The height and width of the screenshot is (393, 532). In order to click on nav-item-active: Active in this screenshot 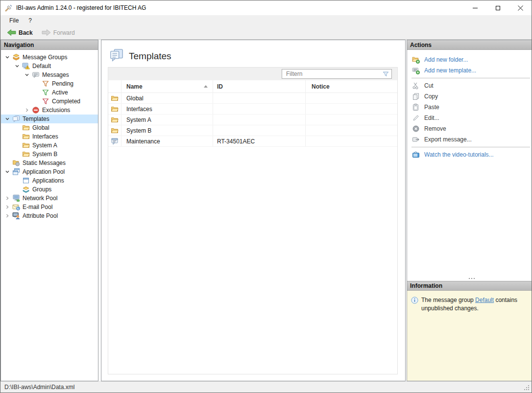, I will do `click(49, 92)`.